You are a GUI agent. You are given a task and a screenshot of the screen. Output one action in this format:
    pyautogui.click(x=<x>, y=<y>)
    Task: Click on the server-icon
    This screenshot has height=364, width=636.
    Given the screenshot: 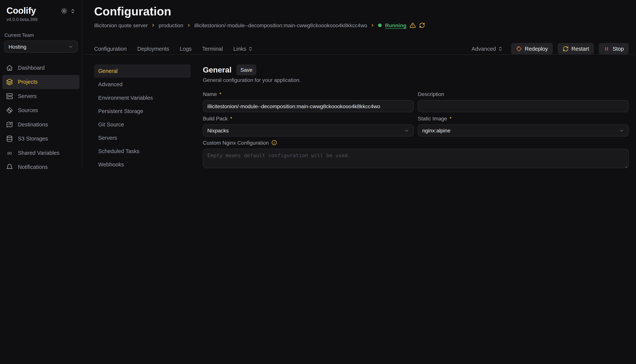 What is the action you would take?
    pyautogui.click(x=10, y=96)
    